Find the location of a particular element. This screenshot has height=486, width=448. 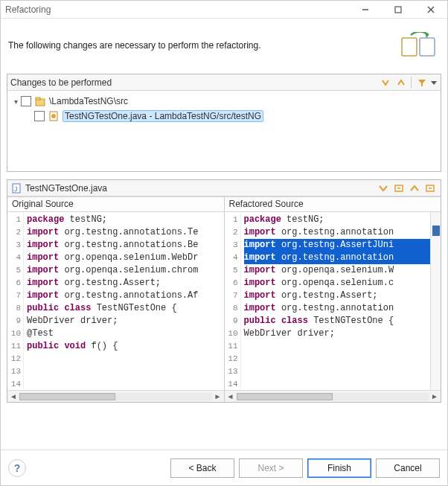

diff-marker is located at coordinates (436, 231).